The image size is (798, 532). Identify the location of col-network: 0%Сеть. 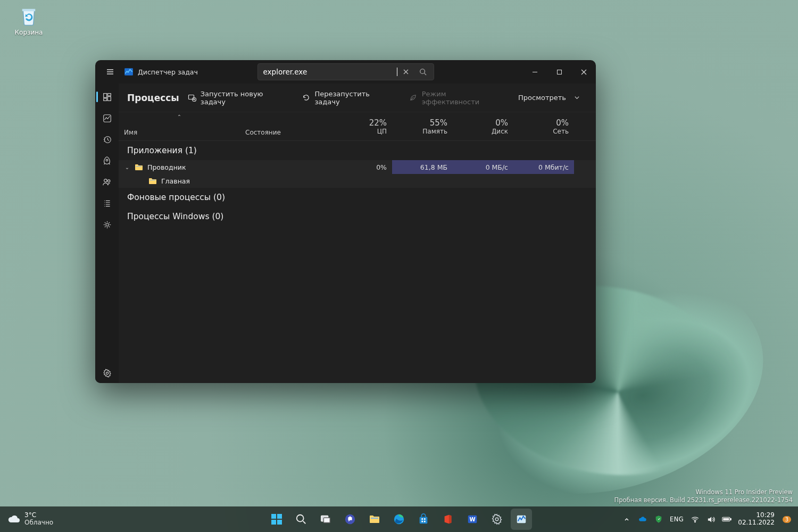
(544, 127).